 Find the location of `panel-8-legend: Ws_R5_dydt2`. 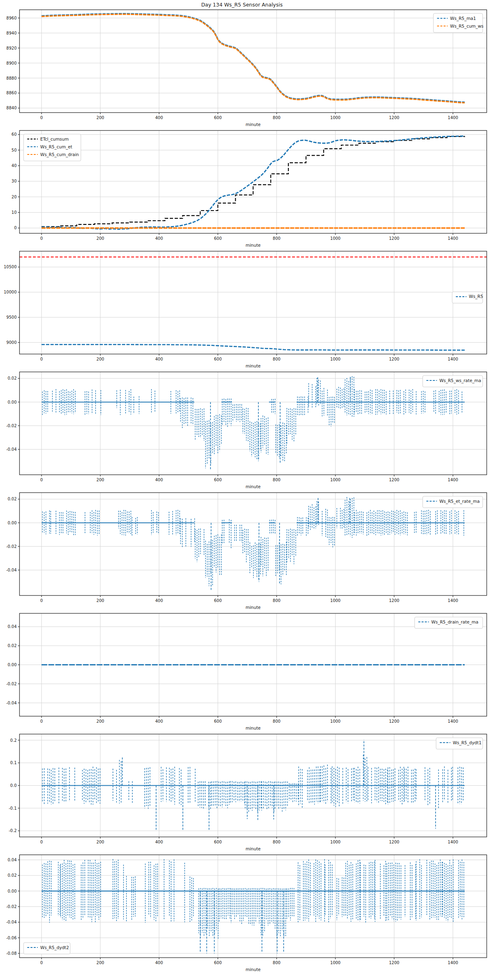

panel-8-legend: Ws_R5_dydt2 is located at coordinates (47, 948).